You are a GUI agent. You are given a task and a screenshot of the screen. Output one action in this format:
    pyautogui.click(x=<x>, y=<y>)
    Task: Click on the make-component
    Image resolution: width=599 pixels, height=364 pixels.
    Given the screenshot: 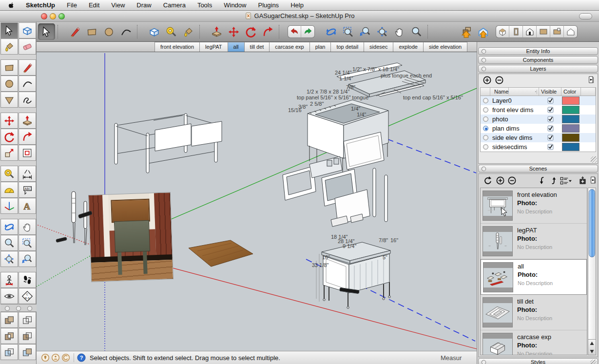 What is the action you would take?
    pyautogui.click(x=154, y=32)
    